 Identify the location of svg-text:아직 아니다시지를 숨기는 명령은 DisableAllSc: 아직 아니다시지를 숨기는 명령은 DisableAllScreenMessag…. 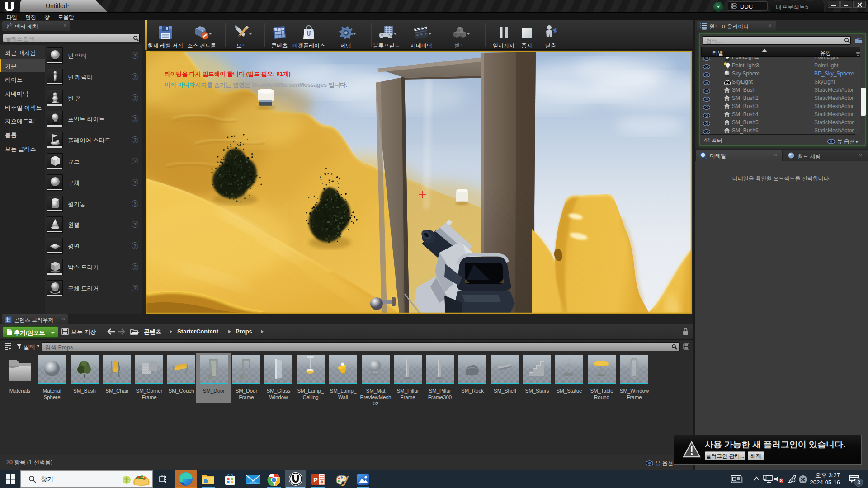
(256, 85).